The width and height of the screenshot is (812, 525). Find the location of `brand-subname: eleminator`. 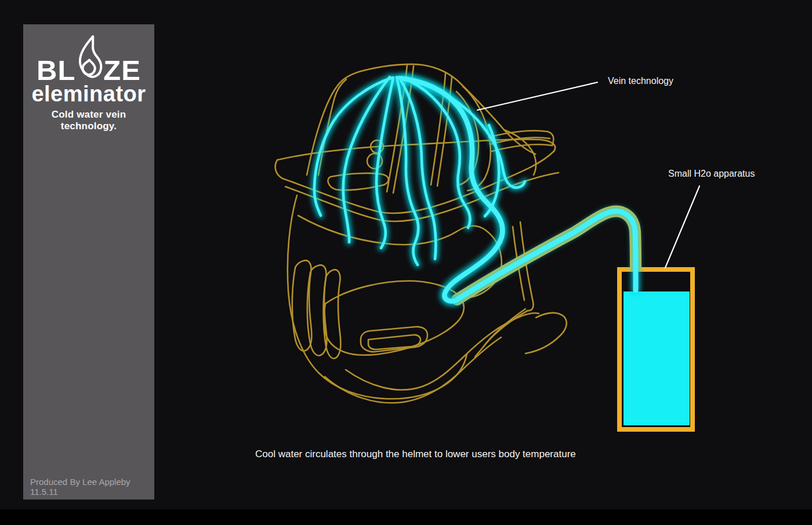

brand-subname: eleminator is located at coordinates (89, 94).